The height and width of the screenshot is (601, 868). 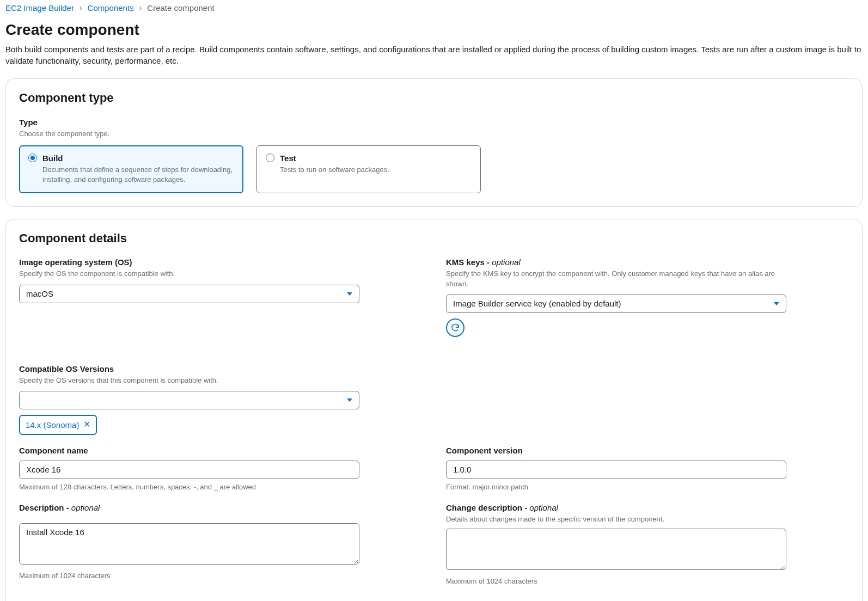 I want to click on os-versions-hint: Specify the OS versions that this compon…, so click(x=190, y=381).